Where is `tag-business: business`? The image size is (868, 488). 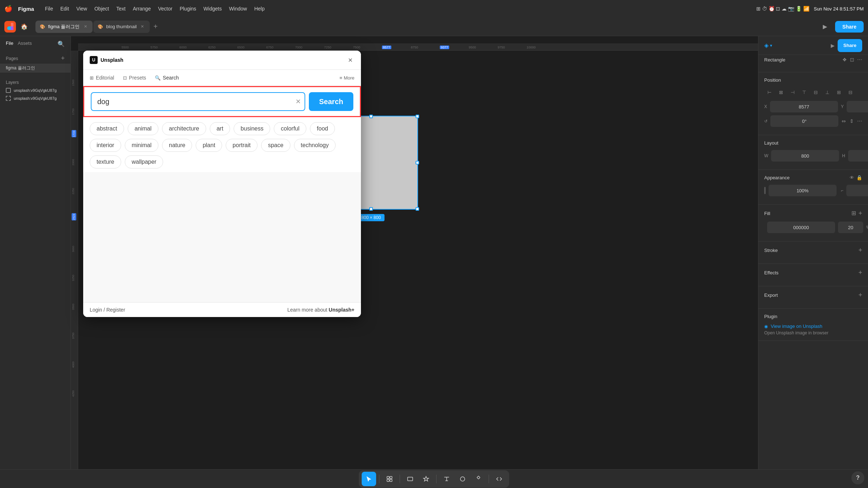 tag-business: business is located at coordinates (252, 129).